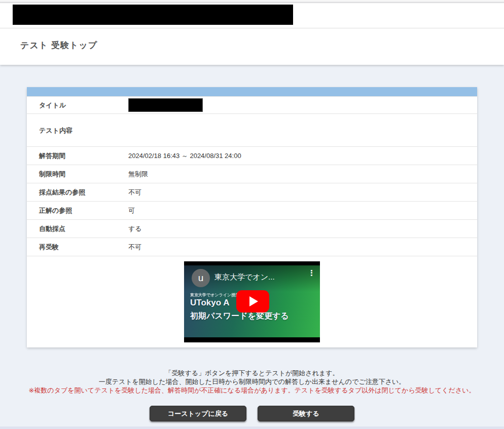  I want to click on row-label: 正解の参照, so click(78, 211).